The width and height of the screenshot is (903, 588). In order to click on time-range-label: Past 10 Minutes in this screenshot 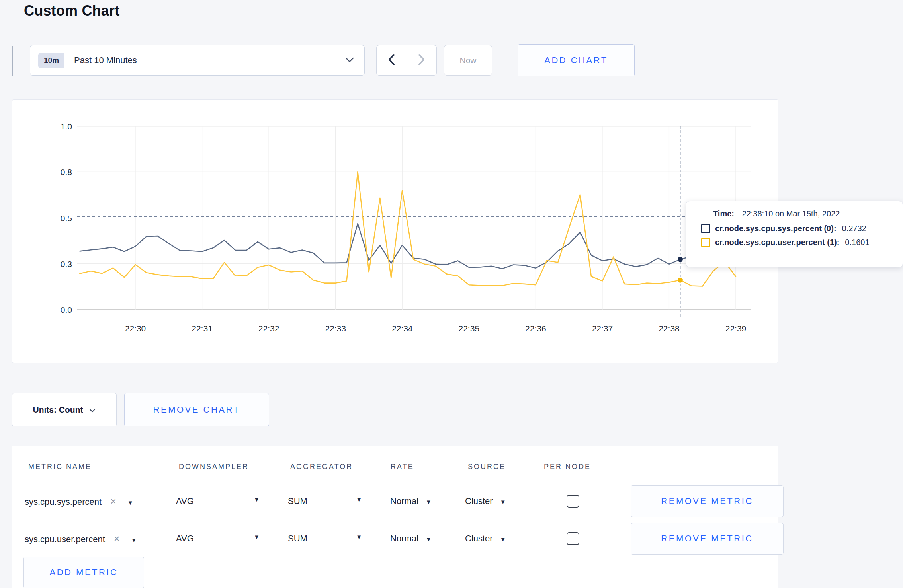, I will do `click(106, 60)`.